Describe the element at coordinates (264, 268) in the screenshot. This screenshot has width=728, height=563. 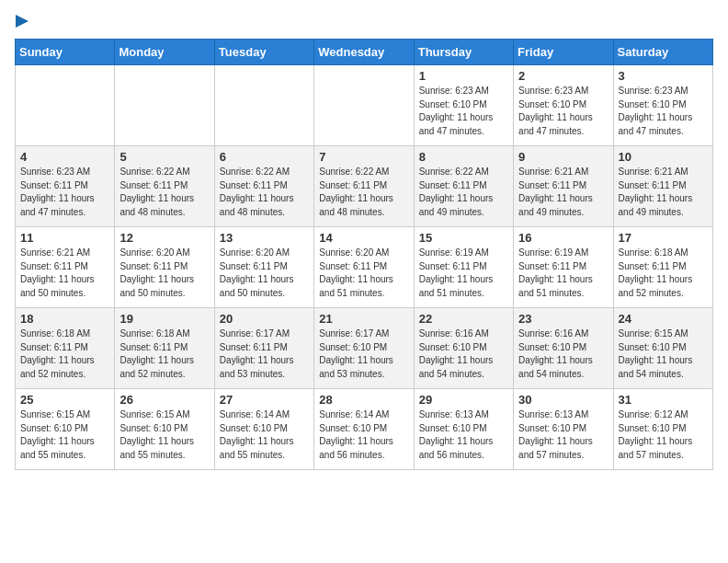
I see `calendar-cell: 13Sunrise: 6:20 AM Sunset: 6:11 PM Dayli…` at that location.